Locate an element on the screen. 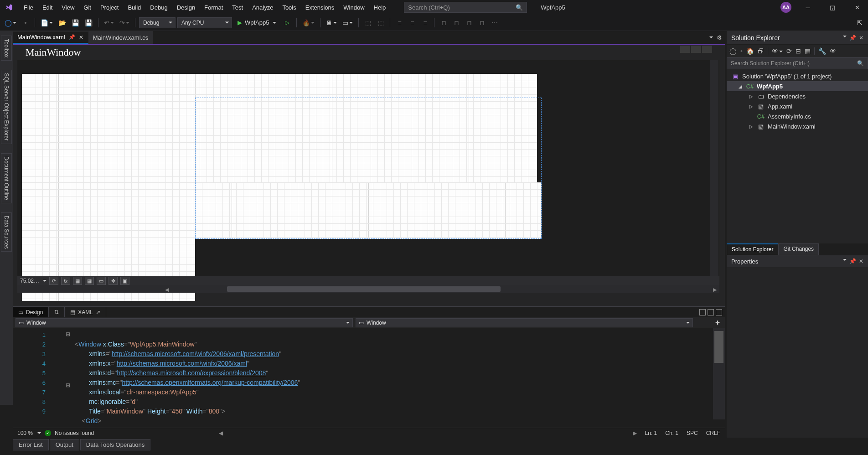 The image size is (868, 455). indent-mode: SPC is located at coordinates (692, 433).